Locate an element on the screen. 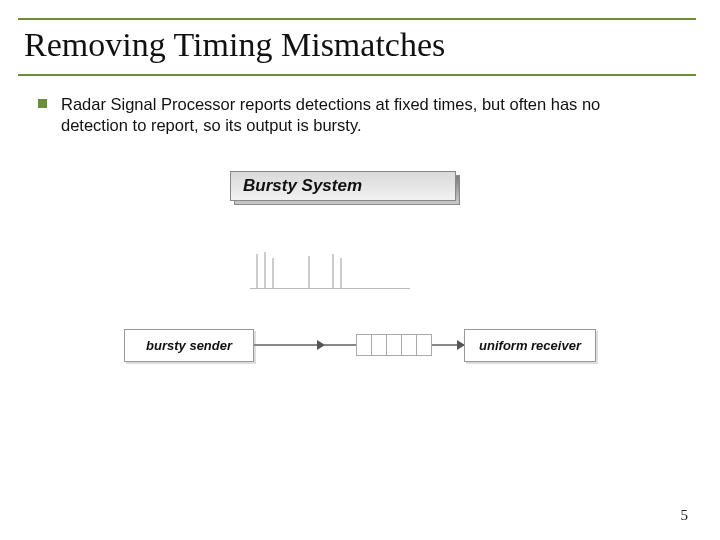 The height and width of the screenshot is (540, 720). slide-title: Removing Timing Mismatches is located at coordinates (360, 45).